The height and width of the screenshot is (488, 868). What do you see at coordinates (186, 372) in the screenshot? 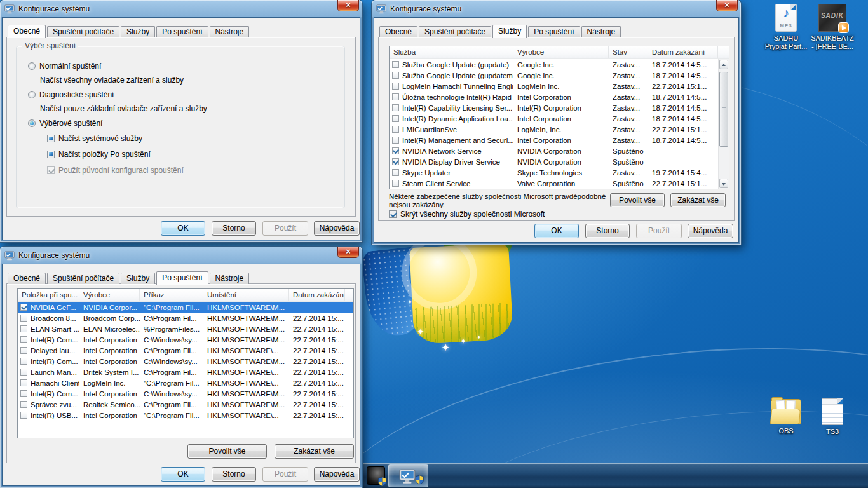
I see `startup-row: Launch Man... Dritek System I... C:\Prog…` at bounding box center [186, 372].